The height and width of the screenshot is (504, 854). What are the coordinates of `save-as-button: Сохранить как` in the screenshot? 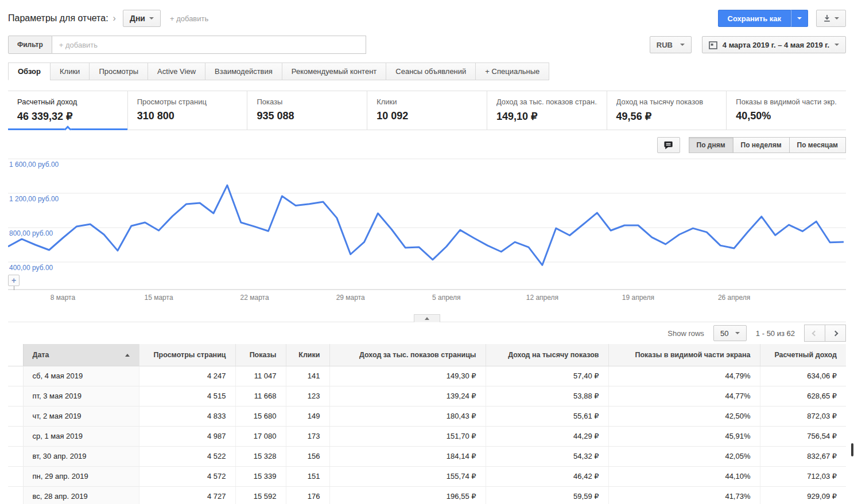 It's located at (754, 18).